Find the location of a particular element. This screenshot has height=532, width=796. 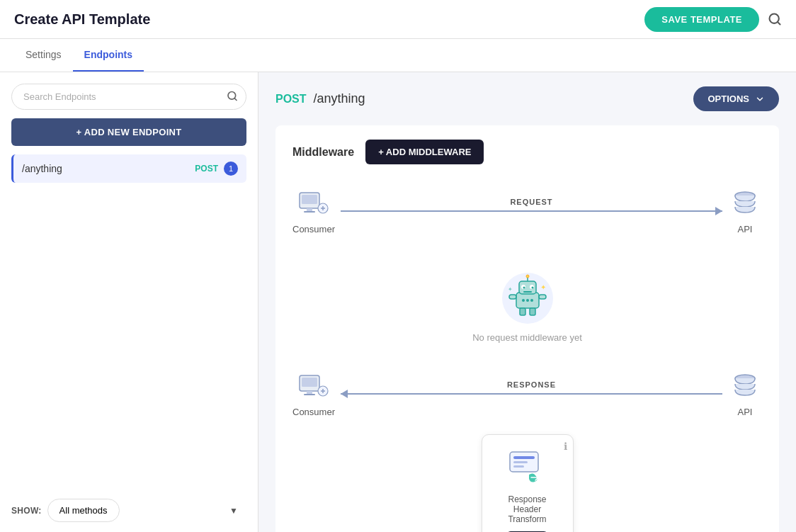

empty-middleware-text: No request middleware yet is located at coordinates (527, 337).